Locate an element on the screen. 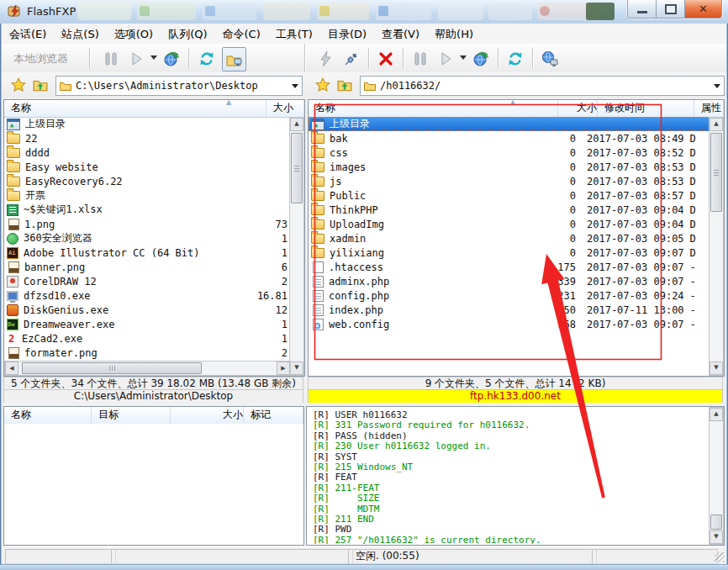 This screenshot has height=570, width=728. file-row: dddd is located at coordinates (148, 153).